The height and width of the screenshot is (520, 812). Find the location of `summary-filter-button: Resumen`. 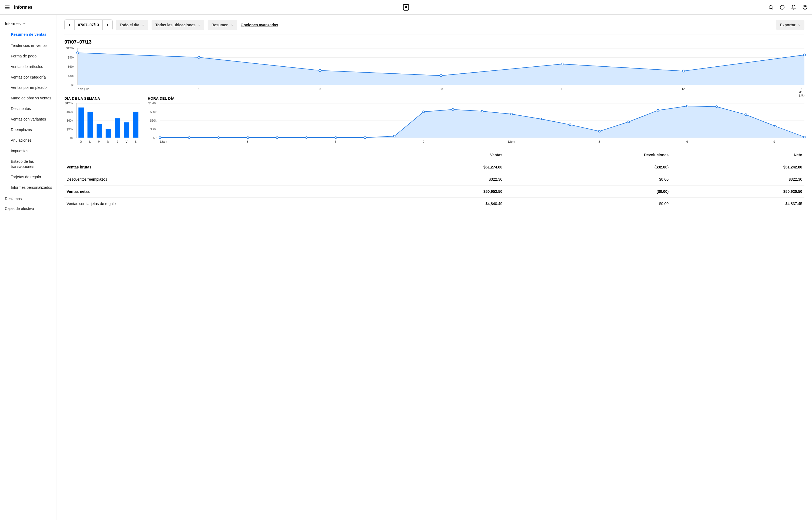

summary-filter-button: Resumen is located at coordinates (223, 25).